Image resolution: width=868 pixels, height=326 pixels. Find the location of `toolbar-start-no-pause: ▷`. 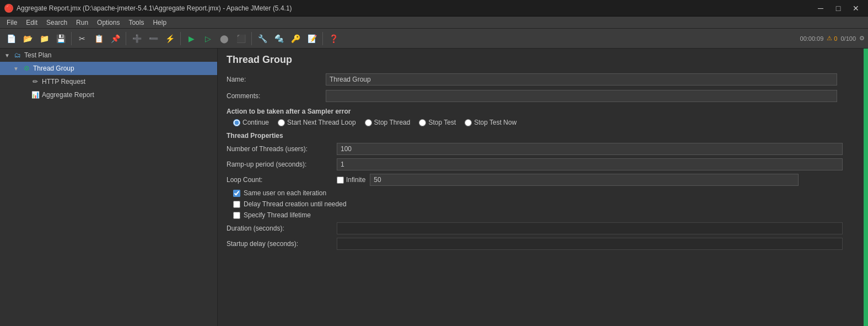

toolbar-start-no-pause: ▷ is located at coordinates (208, 39).